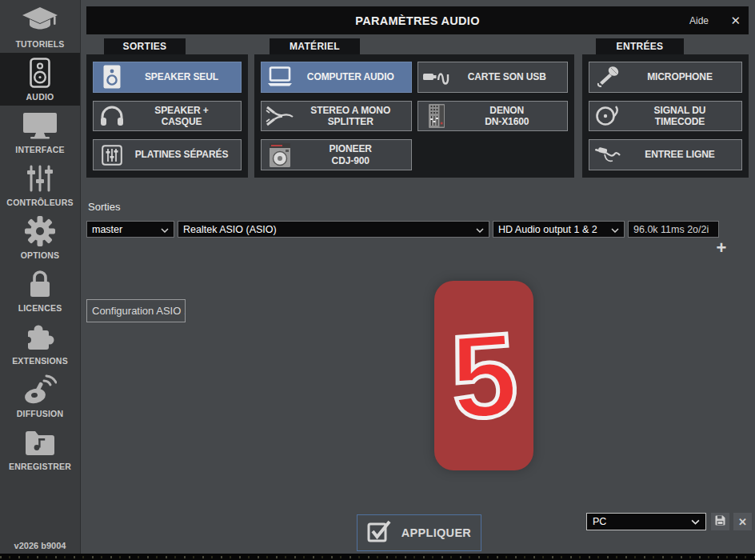  Describe the element at coordinates (419, 533) in the screenshot. I see `apply-button: APPLIQUER` at that location.